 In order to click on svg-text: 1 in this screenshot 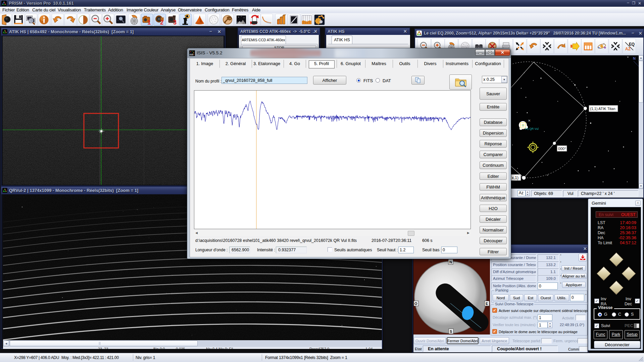, I will do `click(149, 22)`.